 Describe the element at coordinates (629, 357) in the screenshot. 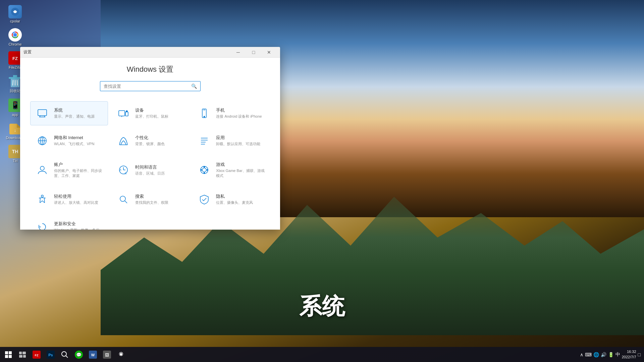

I see `clock-date: 2022/7/7` at that location.